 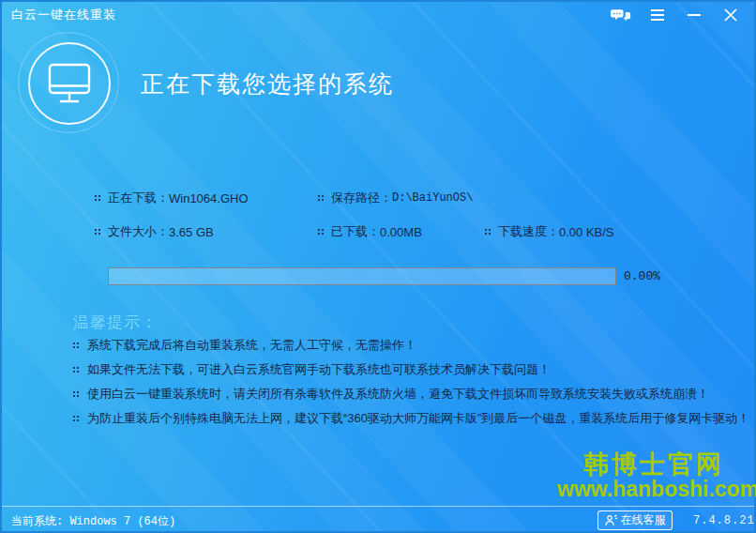 I want to click on monitor-icon, so click(x=69, y=84).